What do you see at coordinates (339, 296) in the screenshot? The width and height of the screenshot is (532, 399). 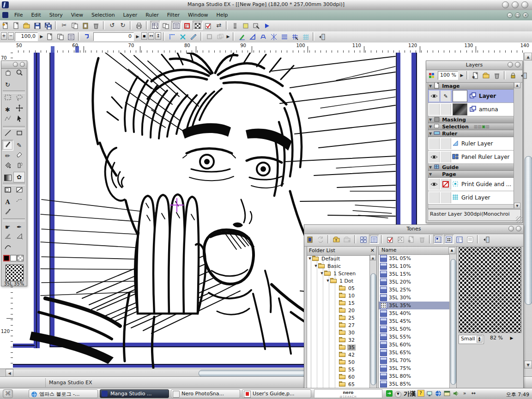 I see `tree-folder-10: 10` at bounding box center [339, 296].